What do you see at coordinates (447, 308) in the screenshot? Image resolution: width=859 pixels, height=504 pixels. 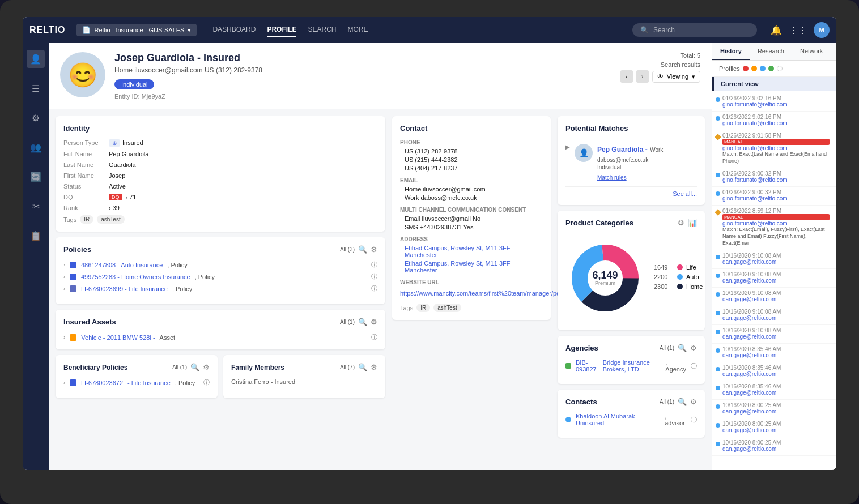 I see `contact-tag-ashtest: ashTest` at bounding box center [447, 308].